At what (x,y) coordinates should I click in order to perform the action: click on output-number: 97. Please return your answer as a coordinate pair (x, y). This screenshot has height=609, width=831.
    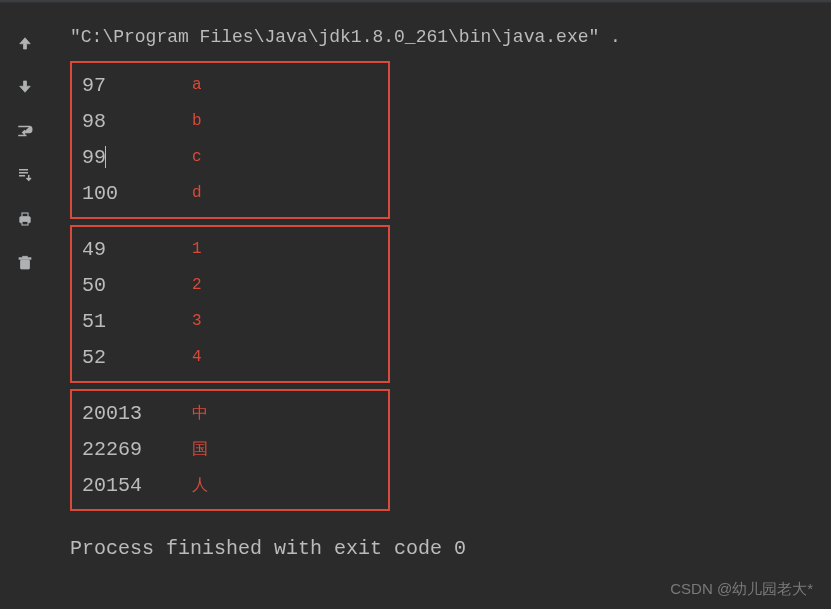
    Looking at the image, I should click on (137, 86).